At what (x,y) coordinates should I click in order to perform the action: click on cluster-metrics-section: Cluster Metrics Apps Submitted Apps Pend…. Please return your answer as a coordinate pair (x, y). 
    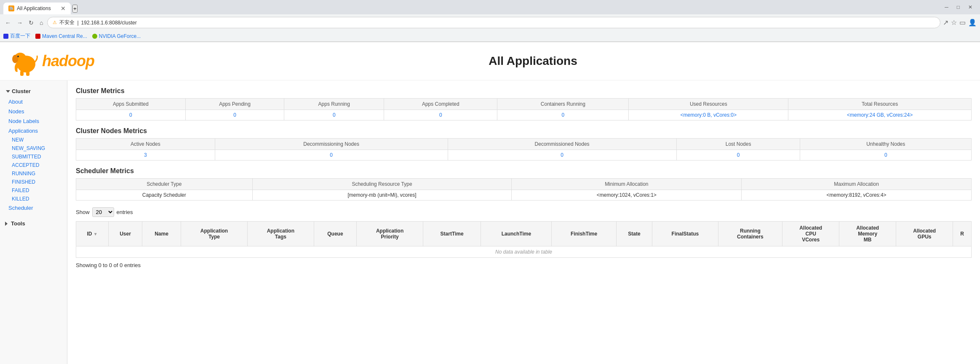
    Looking at the image, I should click on (524, 104).